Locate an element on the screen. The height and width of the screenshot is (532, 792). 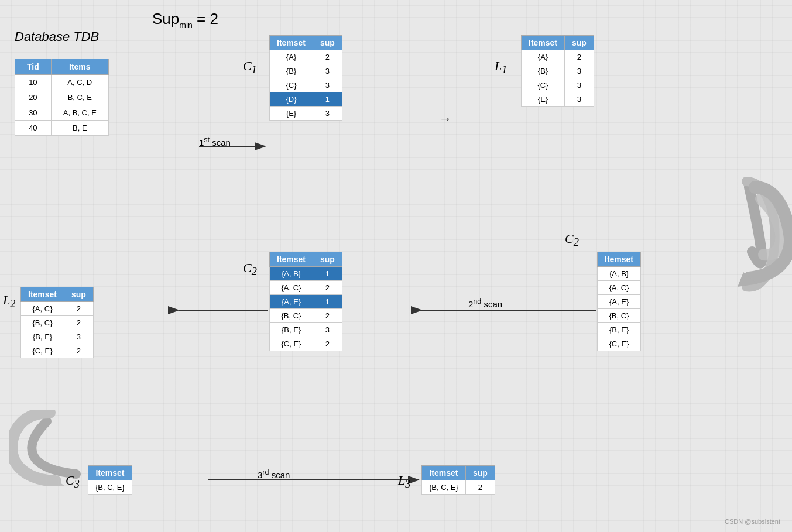
sup-min-formula: Supmin = 2 is located at coordinates (185, 20).